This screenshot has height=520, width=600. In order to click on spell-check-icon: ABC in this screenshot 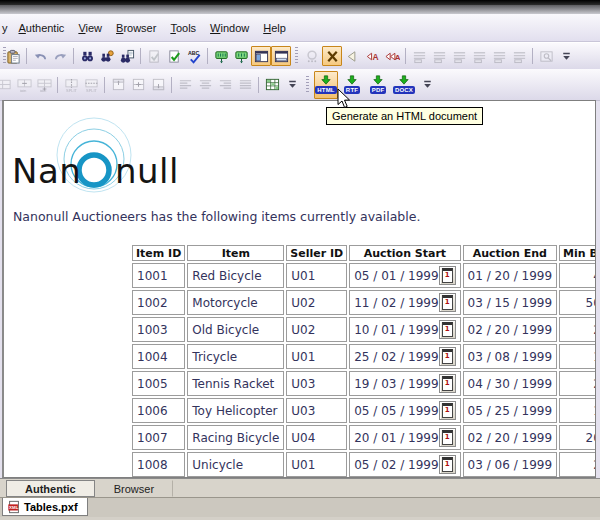, I will do `click(194, 56)`.